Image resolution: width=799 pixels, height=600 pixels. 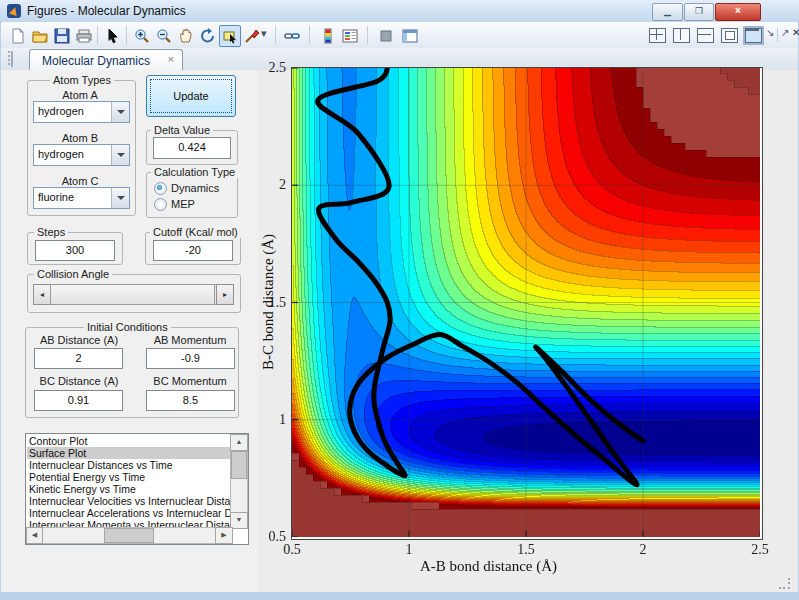 I want to click on delta-value-field: 0.424, so click(x=192, y=148).